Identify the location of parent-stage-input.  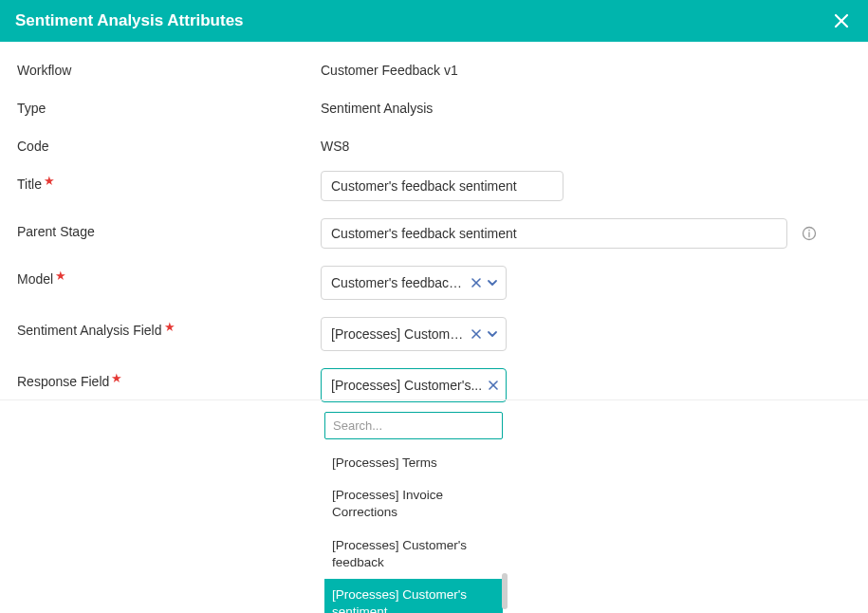
(554, 233).